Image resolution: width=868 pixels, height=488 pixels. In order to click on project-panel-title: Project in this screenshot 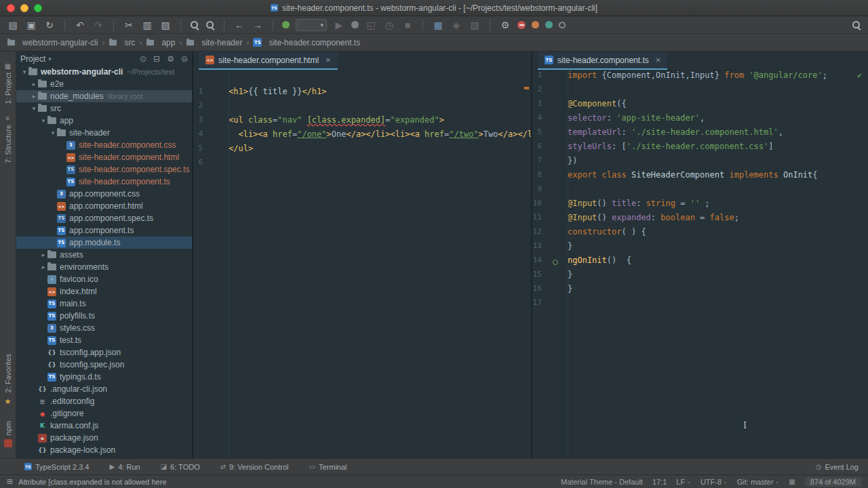, I will do `click(33, 59)`.